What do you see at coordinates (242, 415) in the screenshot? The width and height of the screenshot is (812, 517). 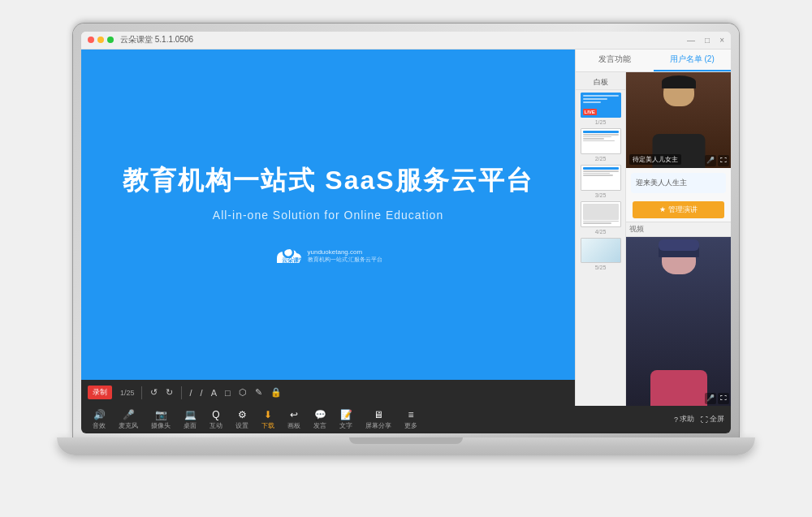 I see `settings-icon: ⚙` at bounding box center [242, 415].